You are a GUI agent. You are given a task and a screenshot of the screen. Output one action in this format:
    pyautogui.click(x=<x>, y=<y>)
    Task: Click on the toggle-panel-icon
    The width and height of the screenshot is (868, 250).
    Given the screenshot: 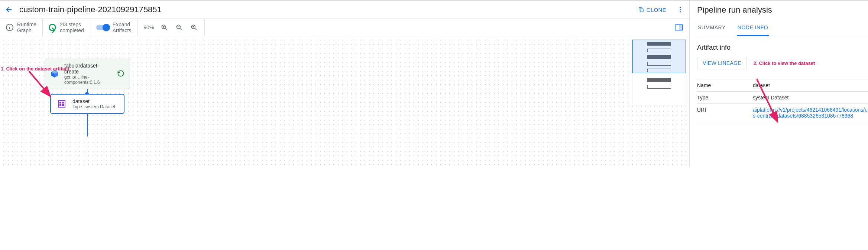 What is the action you would take?
    pyautogui.click(x=679, y=27)
    